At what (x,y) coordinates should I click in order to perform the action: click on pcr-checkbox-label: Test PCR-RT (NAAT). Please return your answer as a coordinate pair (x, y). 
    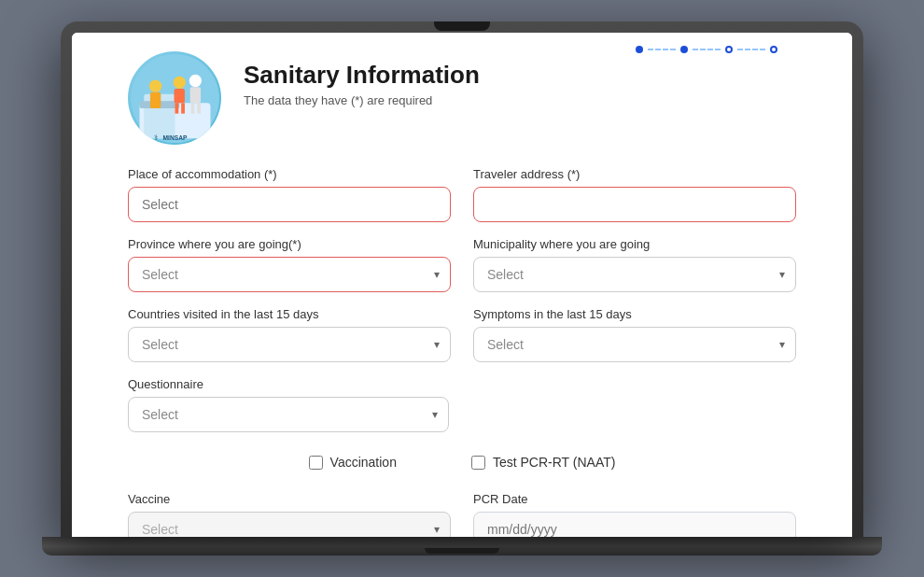
    Looking at the image, I should click on (543, 462).